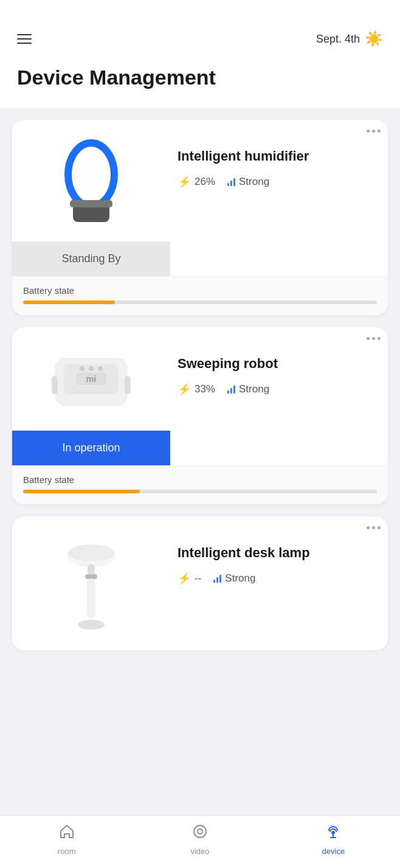 The image size is (400, 868). Describe the element at coordinates (205, 182) in the screenshot. I see `humidifier-battery-value: 26%` at that location.